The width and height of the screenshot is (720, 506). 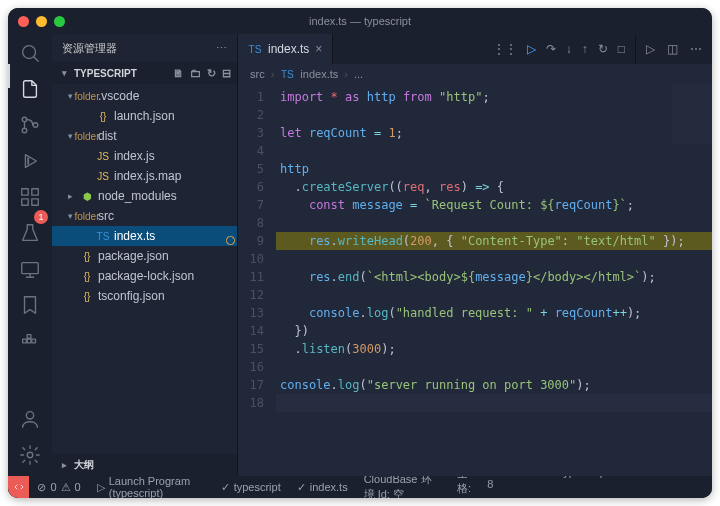 I want to click on problems-button: ⊘ 0 ⚠ 0, so click(x=58, y=487).